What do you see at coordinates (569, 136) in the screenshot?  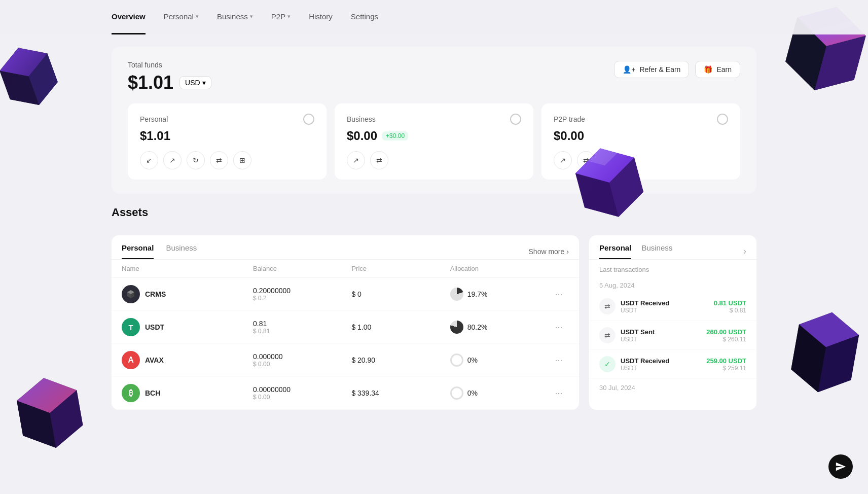 I see `p2p-amount: $0.00` at bounding box center [569, 136].